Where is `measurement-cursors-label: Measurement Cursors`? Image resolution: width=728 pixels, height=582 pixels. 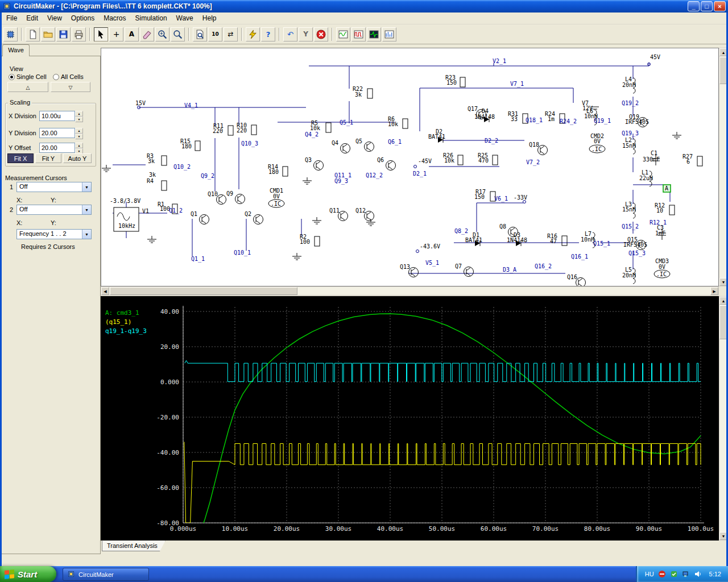
measurement-cursors-label: Measurement Cursors is located at coordinates (36, 178).